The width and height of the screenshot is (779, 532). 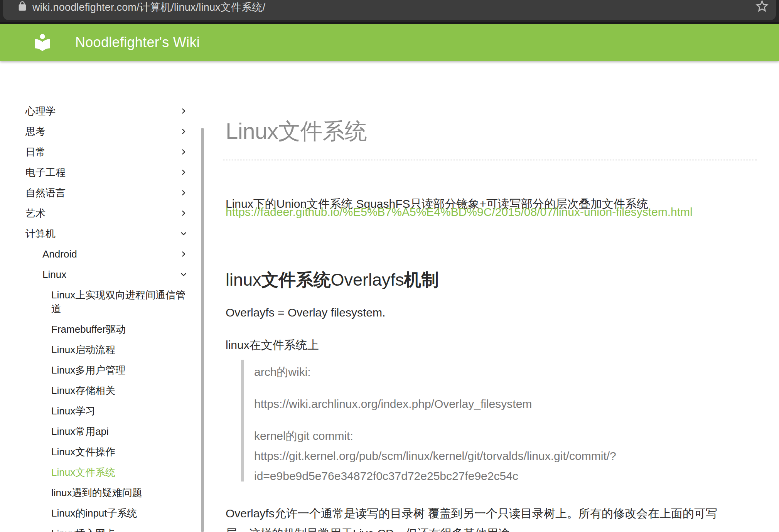 I want to click on sidebar-item: Linux的input子系统, so click(x=107, y=513).